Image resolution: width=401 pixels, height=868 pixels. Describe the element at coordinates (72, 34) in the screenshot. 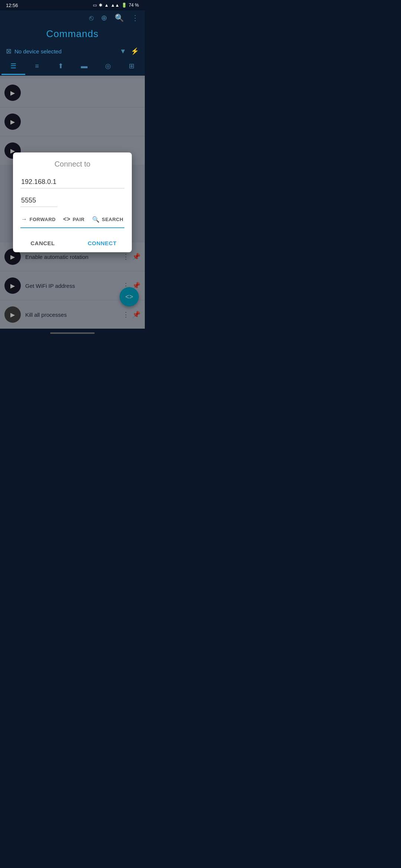

I see `app-title: Commands` at that location.